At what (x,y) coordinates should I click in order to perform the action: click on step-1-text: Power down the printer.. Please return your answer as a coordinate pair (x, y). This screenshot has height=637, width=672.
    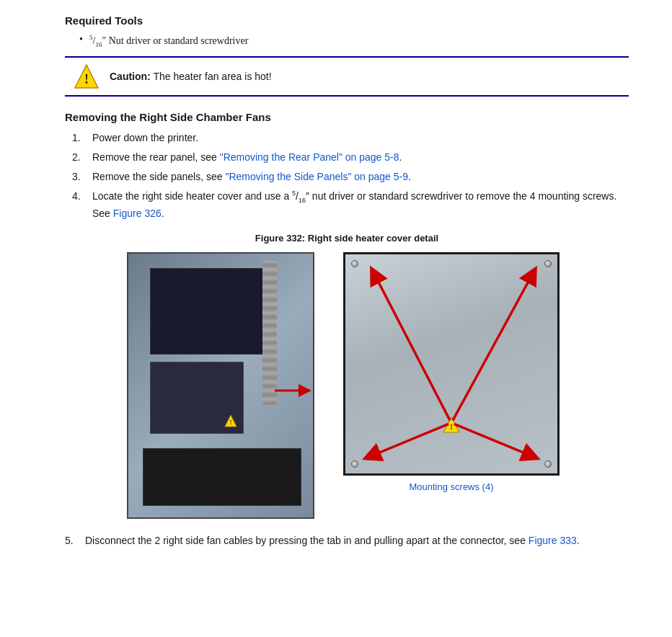
    Looking at the image, I should click on (361, 138).